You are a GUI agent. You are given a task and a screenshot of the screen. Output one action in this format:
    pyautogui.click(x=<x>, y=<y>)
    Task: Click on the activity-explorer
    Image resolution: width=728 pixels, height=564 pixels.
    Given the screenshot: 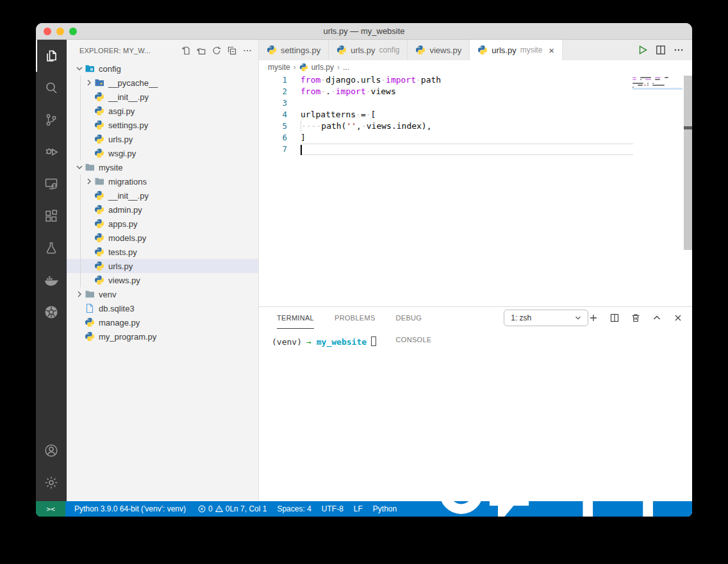 What is the action you would take?
    pyautogui.click(x=51, y=56)
    